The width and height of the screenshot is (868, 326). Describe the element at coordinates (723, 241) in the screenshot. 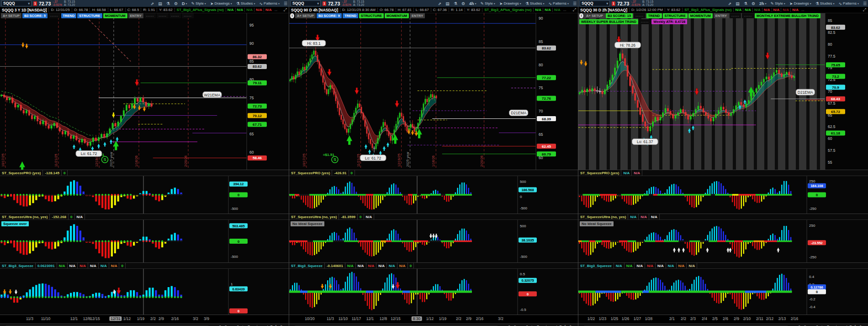

I see `indicator-pane-2: No Ideal Squeeze250-23.552-250` at that location.